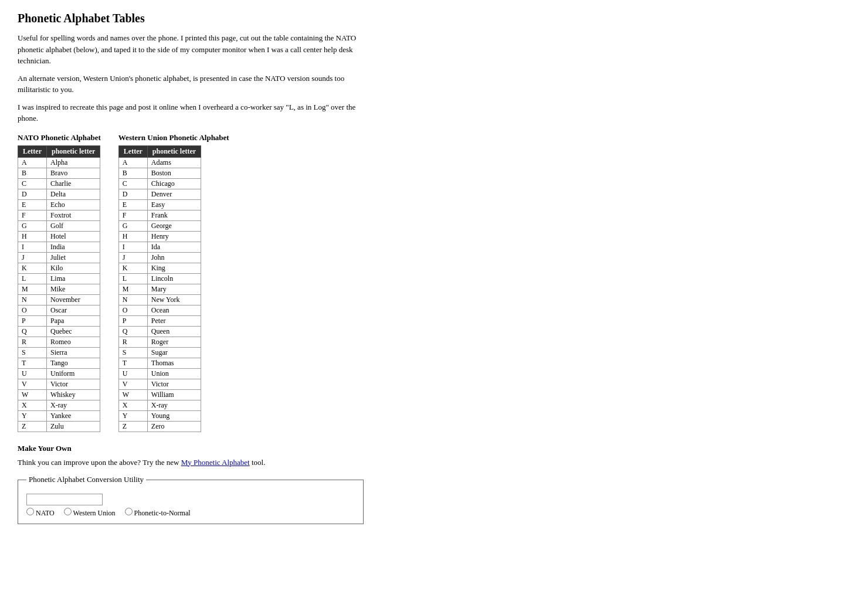  What do you see at coordinates (68, 511) in the screenshot?
I see `radio-western-union` at bounding box center [68, 511].